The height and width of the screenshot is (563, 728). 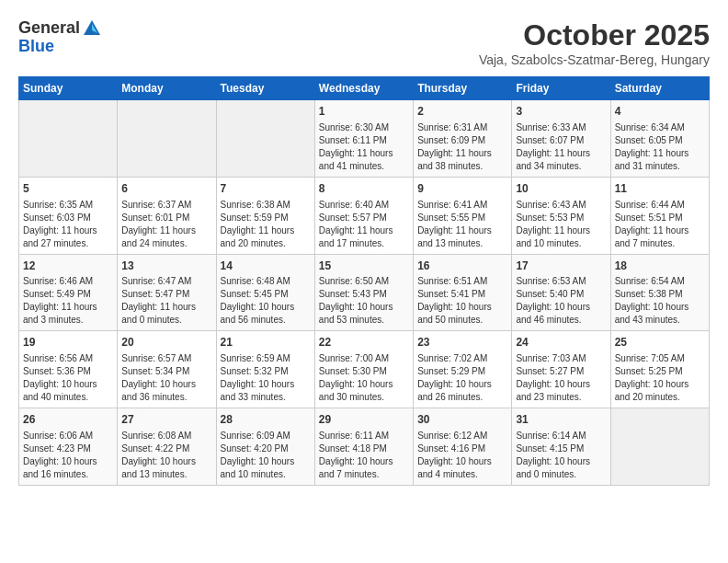 What do you see at coordinates (166, 301) in the screenshot?
I see `day-info: Sunrise: 6:47 AMSunset: 5:47 PMDaylight:…` at bounding box center [166, 301].